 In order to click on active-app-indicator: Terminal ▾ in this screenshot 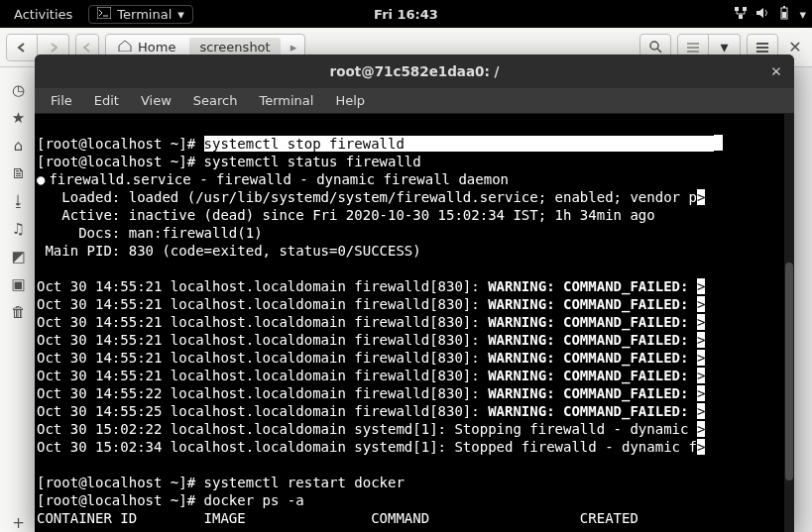, I will do `click(141, 14)`.